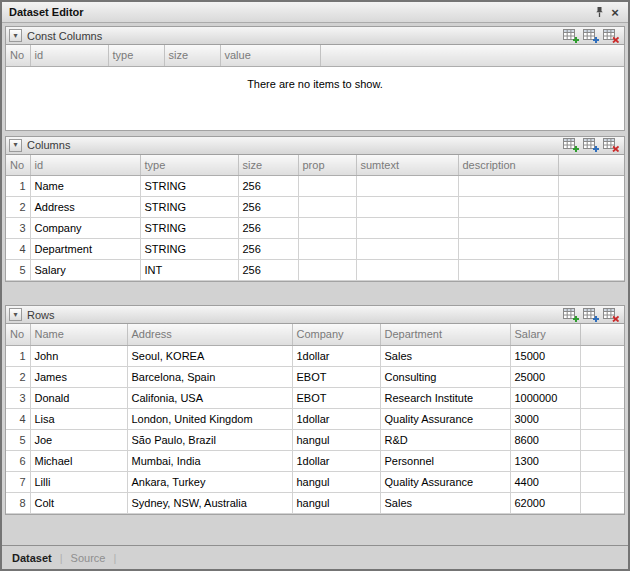  What do you see at coordinates (615, 12) in the screenshot?
I see `close-icon: ×` at bounding box center [615, 12].